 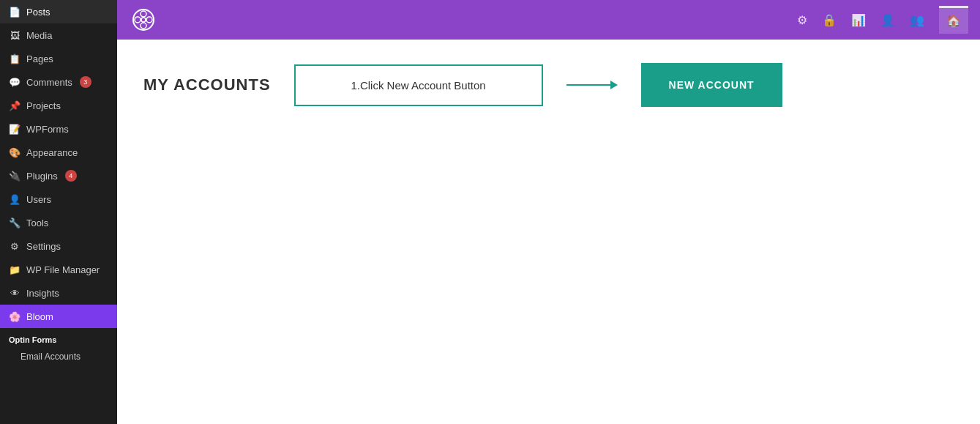 I want to click on bloom-logo-icon, so click(x=143, y=20).